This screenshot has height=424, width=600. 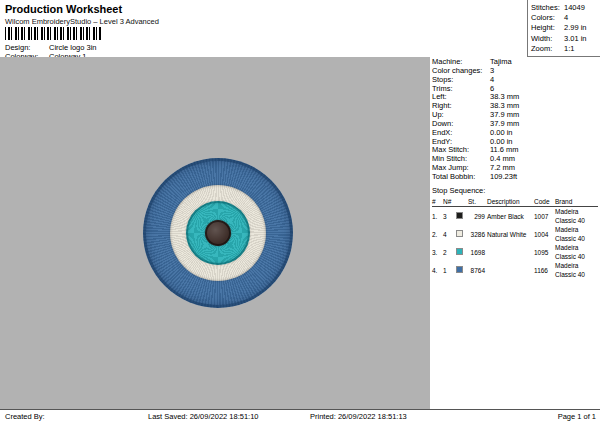 I want to click on summary-row-height: Height: 2.99 in, so click(x=566, y=28).